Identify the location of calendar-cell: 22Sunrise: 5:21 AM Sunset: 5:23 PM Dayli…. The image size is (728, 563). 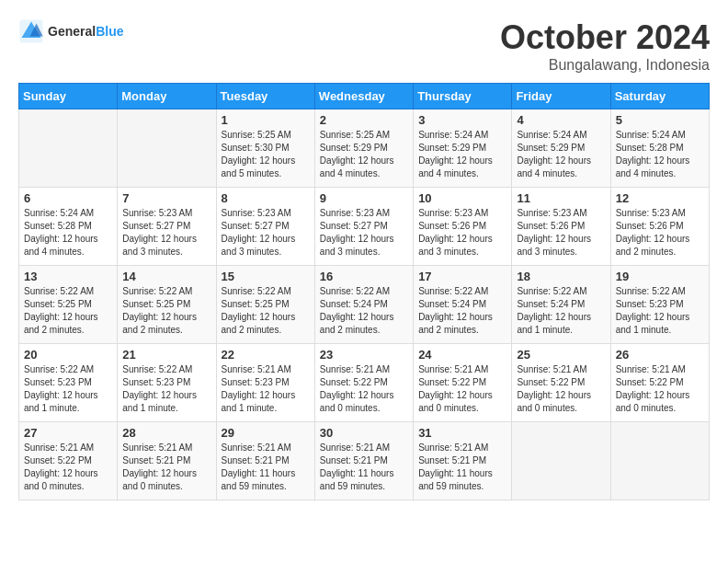
(265, 383).